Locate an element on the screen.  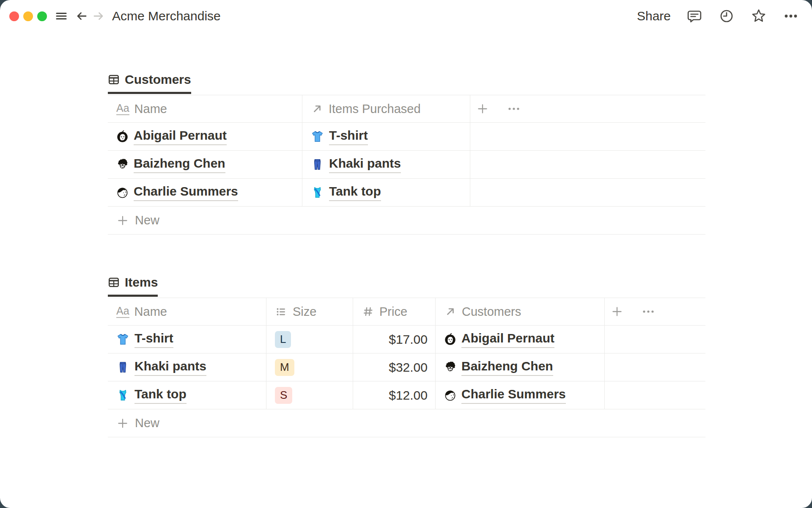
column-header-price: Price is located at coordinates (394, 312).